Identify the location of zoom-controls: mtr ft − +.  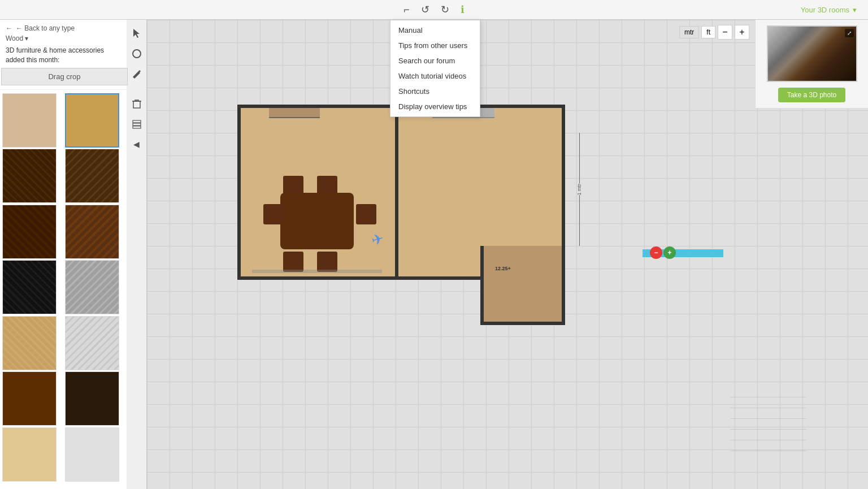
(714, 32).